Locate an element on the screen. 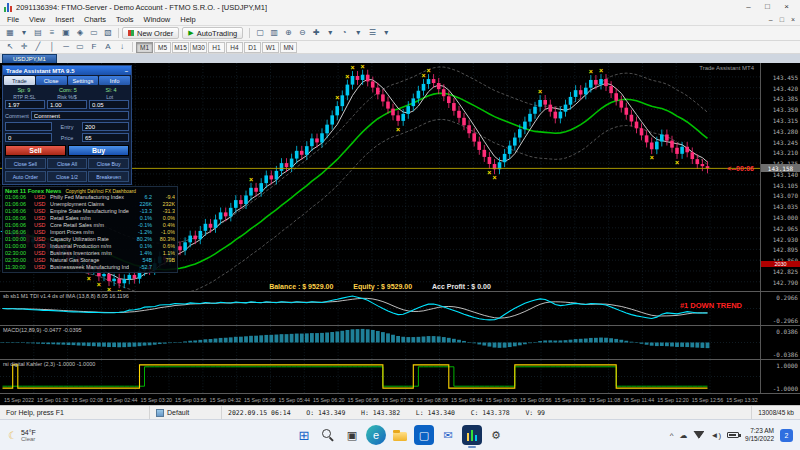 Image resolution: width=800 pixels, height=450 pixels. file-explorer is located at coordinates (400, 435).